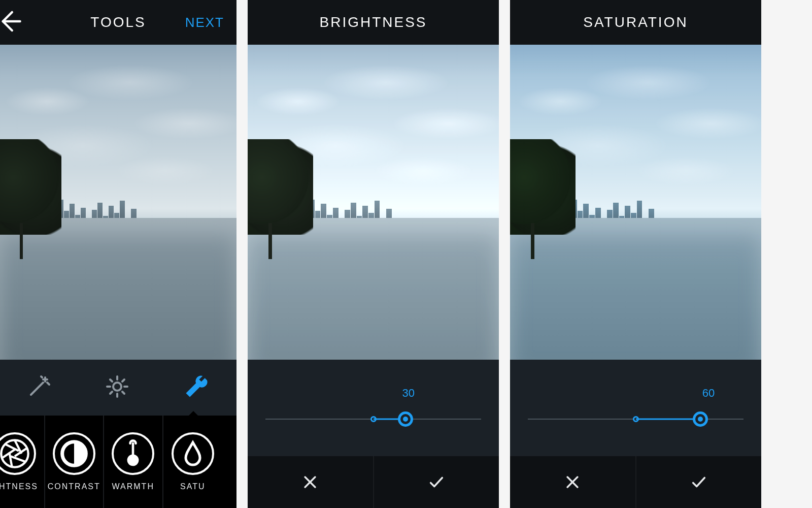  Describe the element at coordinates (74, 454) in the screenshot. I see `half-circle-icon` at that location.